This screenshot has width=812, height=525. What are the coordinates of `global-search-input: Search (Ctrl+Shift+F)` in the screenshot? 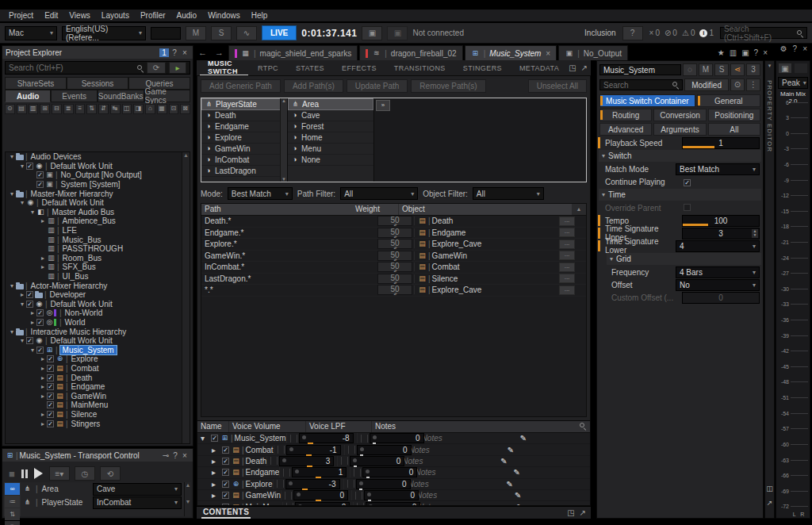 It's located at (764, 33).